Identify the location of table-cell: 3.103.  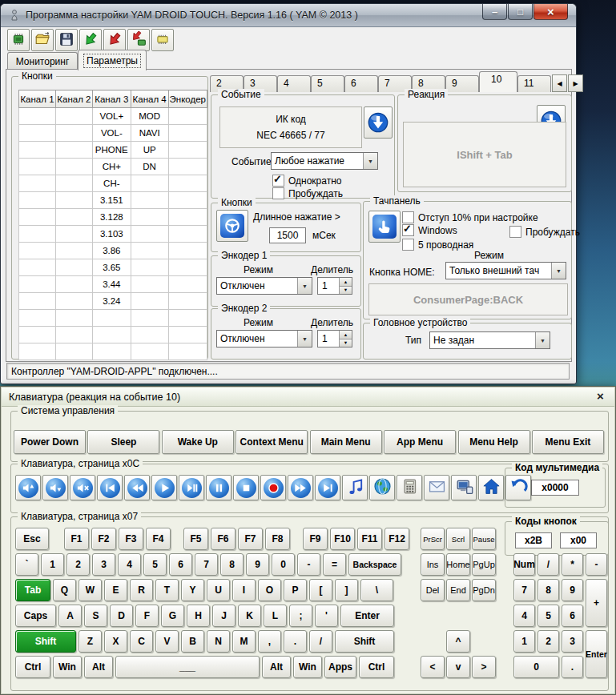
(111, 234).